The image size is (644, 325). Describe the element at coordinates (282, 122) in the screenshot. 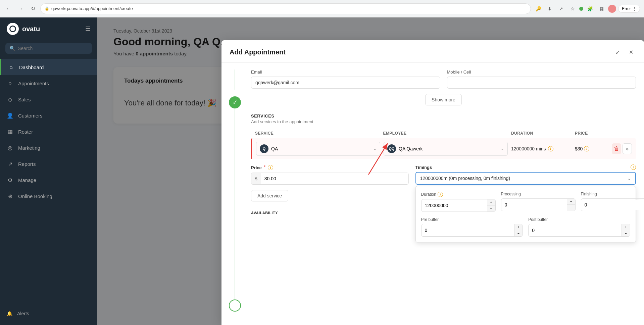

I see `services-subtitle: Add services to the appointment` at that location.